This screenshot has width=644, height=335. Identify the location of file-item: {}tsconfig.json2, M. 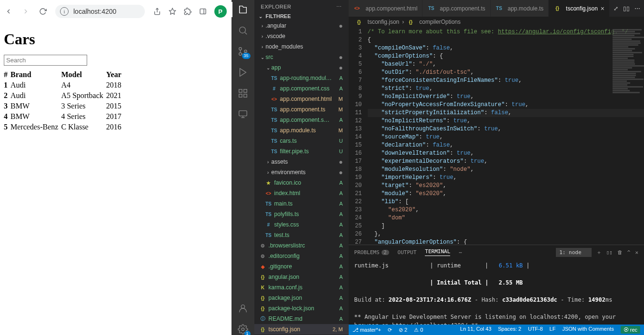
(302, 329).